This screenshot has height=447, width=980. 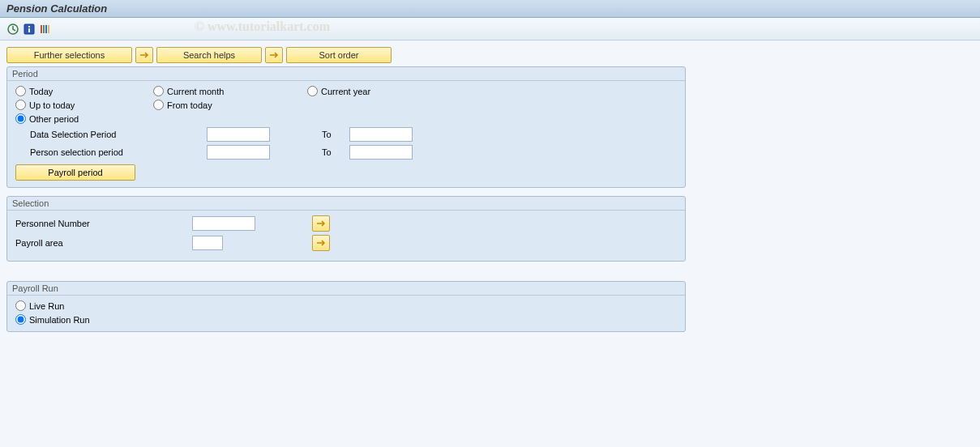 I want to click on radio-from-today-label: From today, so click(x=190, y=105).